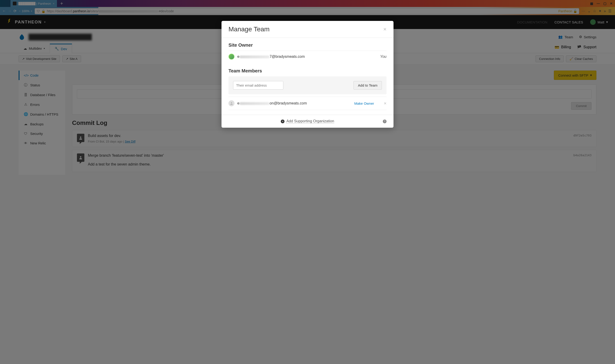 This screenshot has width=615, height=364. I want to click on remove-member-icon: ×, so click(385, 104).